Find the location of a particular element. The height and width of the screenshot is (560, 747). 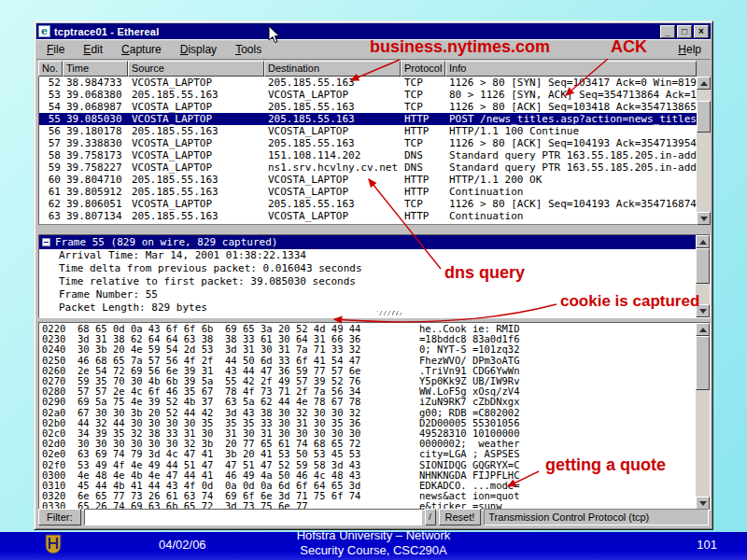

detail-line: Time relative to first packet: 39.085030… is located at coordinates (374, 282).